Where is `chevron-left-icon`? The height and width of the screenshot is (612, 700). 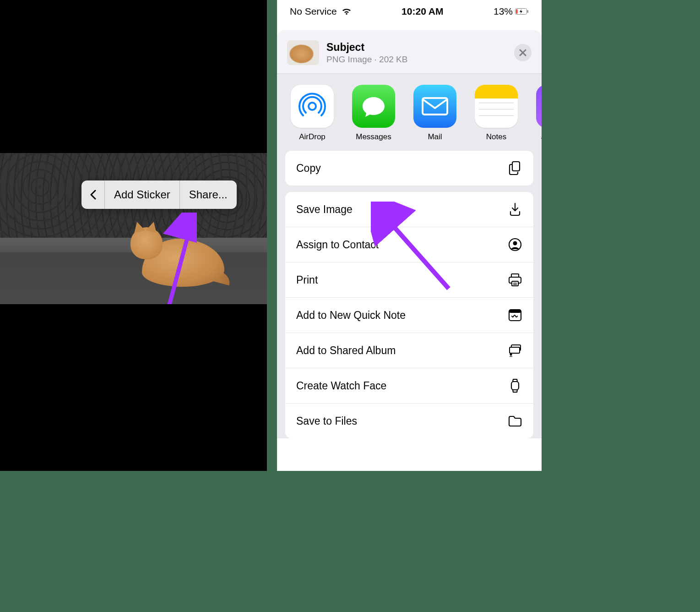 chevron-left-icon is located at coordinates (93, 195).